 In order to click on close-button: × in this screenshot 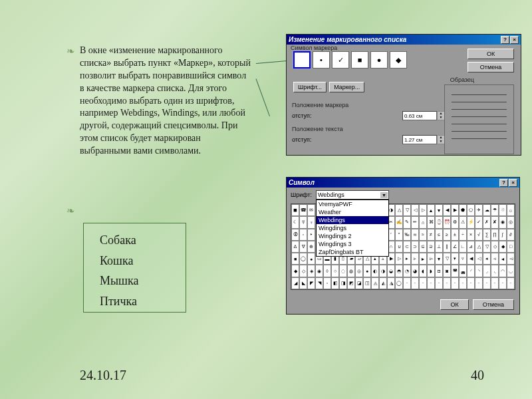, I will do `click(515, 40)`.